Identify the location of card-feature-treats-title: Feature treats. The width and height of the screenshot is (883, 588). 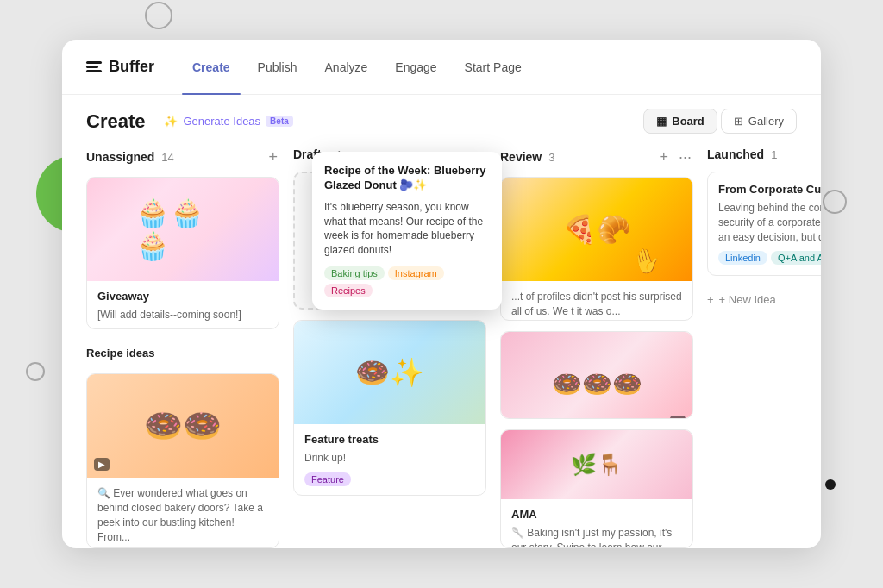
(390, 440).